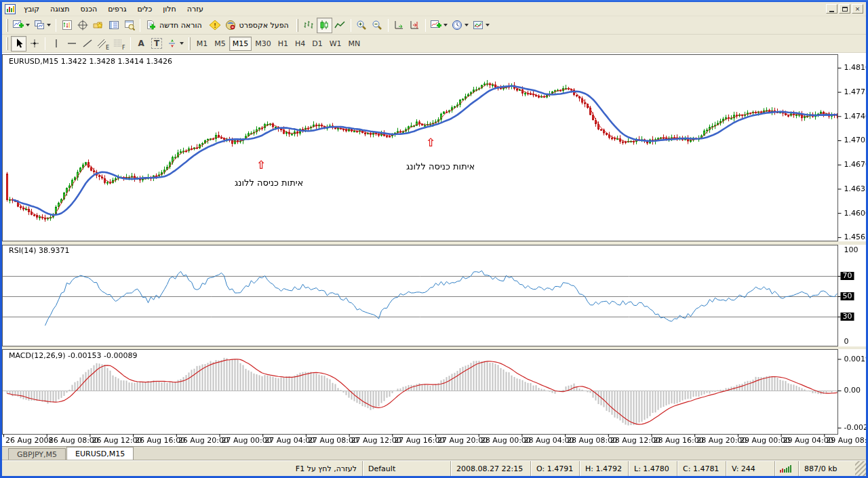 The width and height of the screenshot is (868, 478). Describe the element at coordinates (324, 25) in the screenshot. I see `candlestick-chart-icon` at that location.